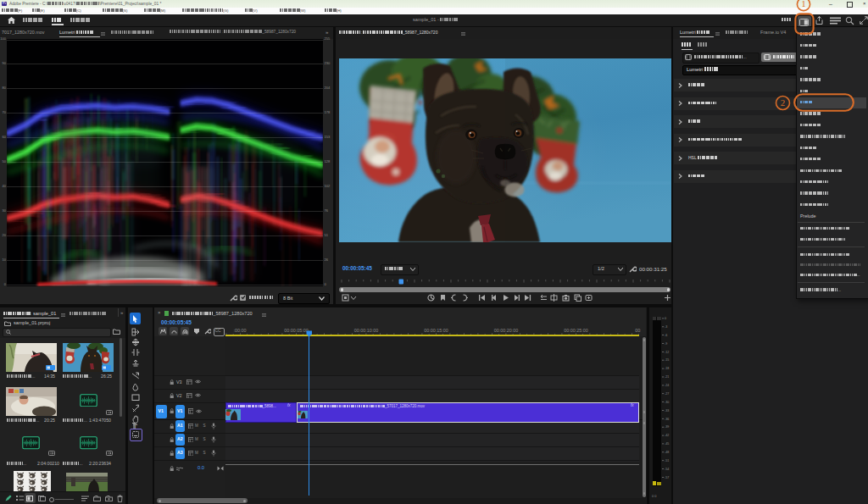  I want to click on svg-text: -12, so click(666, 352).